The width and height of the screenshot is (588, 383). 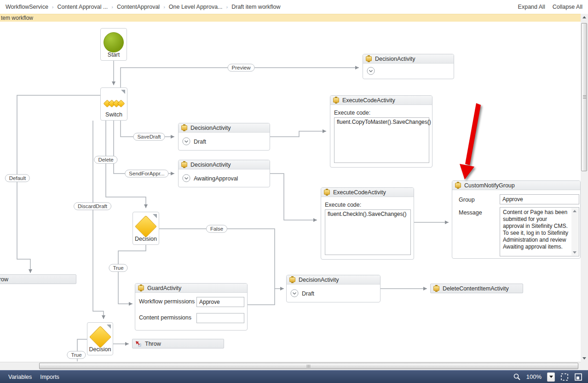 I want to click on message-label: Message, so click(x=470, y=213).